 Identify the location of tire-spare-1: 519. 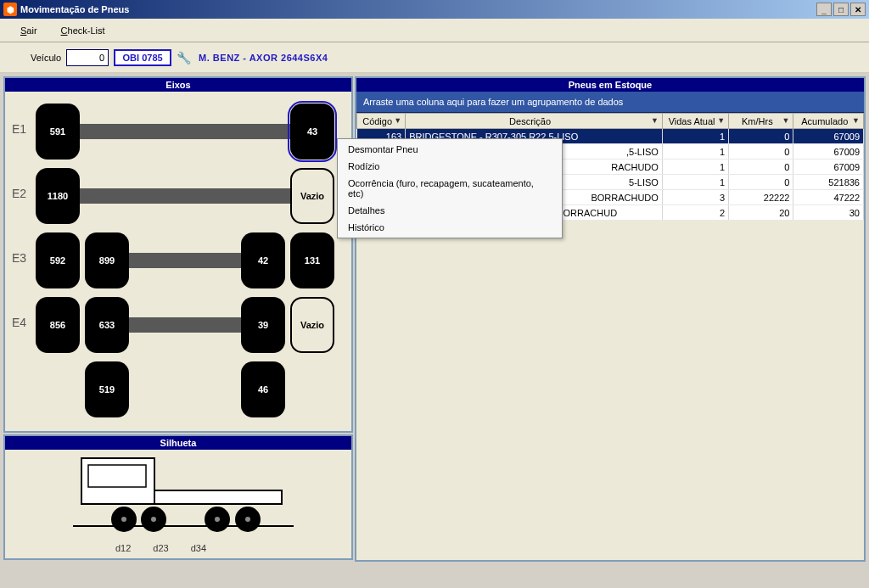
(107, 389).